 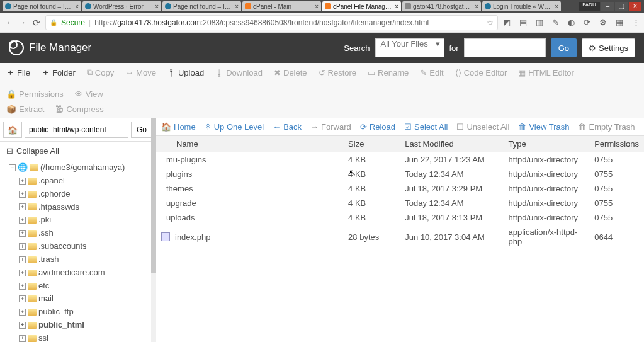 I want to click on new-file-button: ＋File, so click(x=18, y=72).